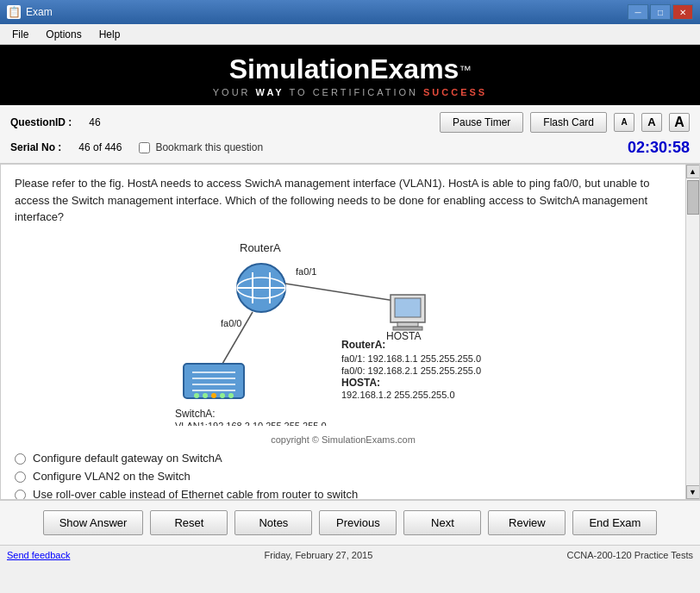  What do you see at coordinates (64, 34) in the screenshot?
I see `menu-options: Options` at bounding box center [64, 34].